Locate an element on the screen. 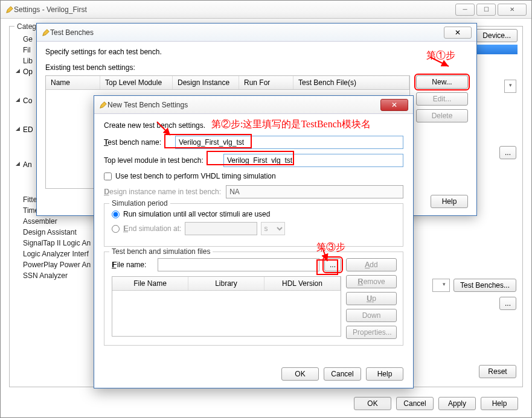 The width and height of the screenshot is (532, 418). col-lib: Library is located at coordinates (226, 283).